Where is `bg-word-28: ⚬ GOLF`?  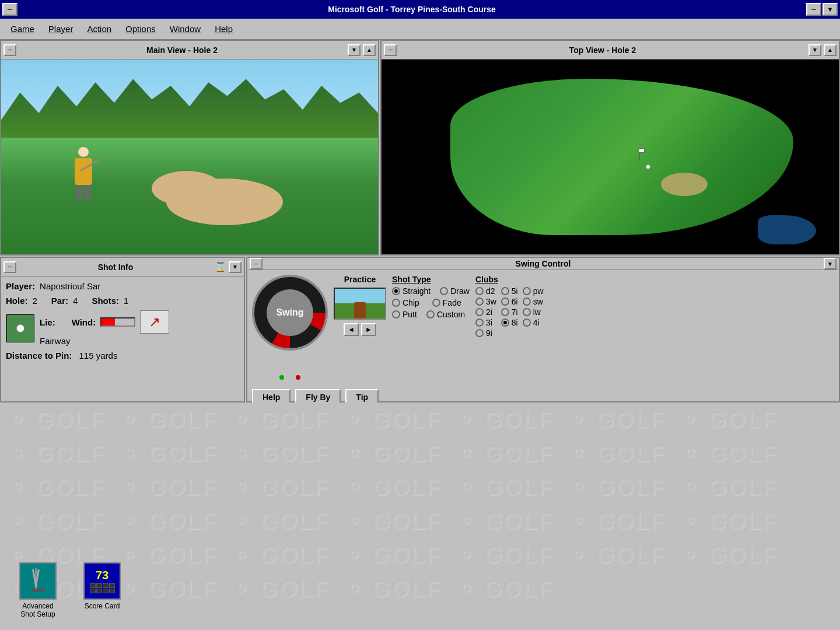
bg-word-28: ⚬ GOLF is located at coordinates (729, 521).